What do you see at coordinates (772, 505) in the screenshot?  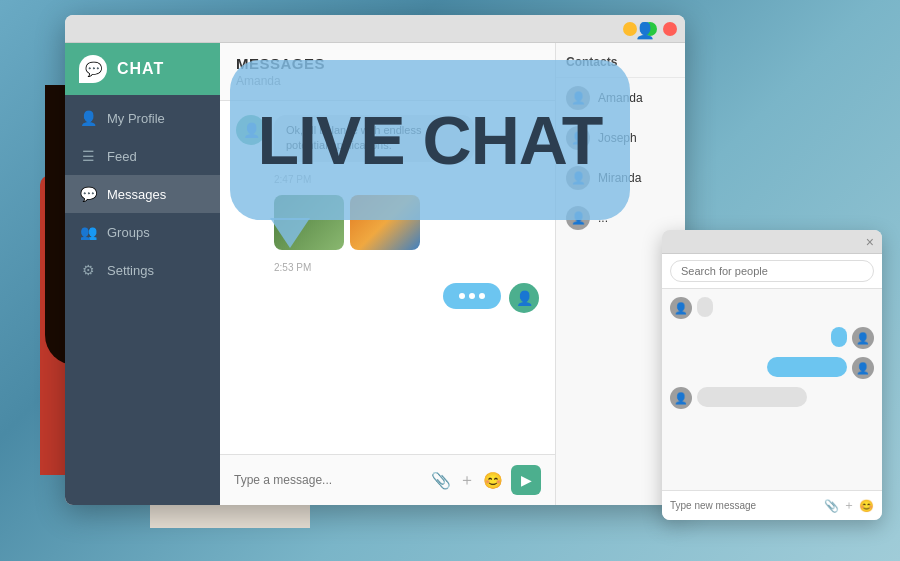 I see `mini-input-bar: 📎 ＋ 😊` at bounding box center [772, 505].